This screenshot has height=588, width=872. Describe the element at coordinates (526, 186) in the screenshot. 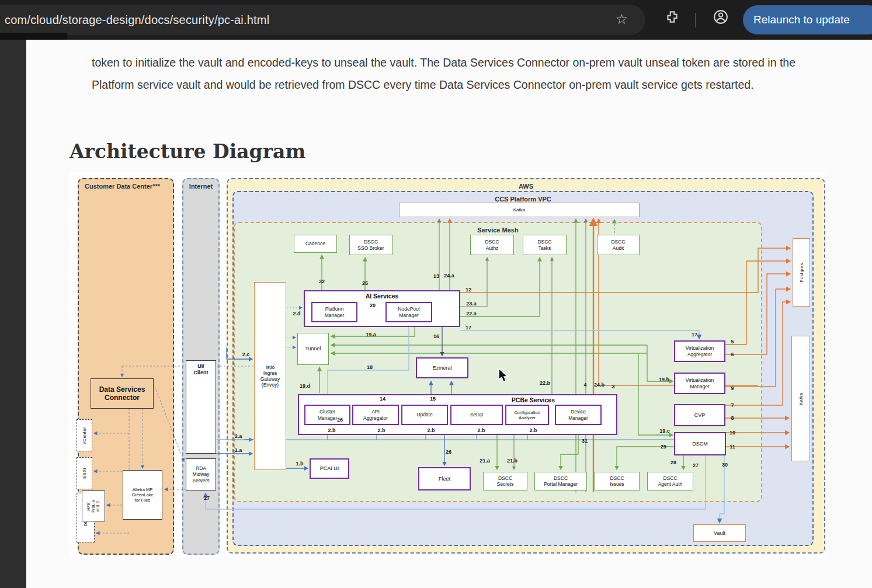

I see `region-label: AWS` at that location.